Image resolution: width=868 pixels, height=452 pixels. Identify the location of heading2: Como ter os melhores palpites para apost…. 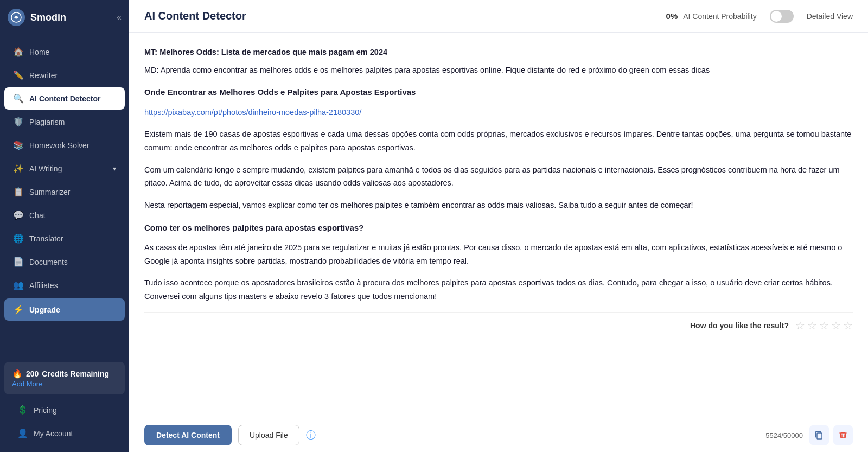
(499, 228).